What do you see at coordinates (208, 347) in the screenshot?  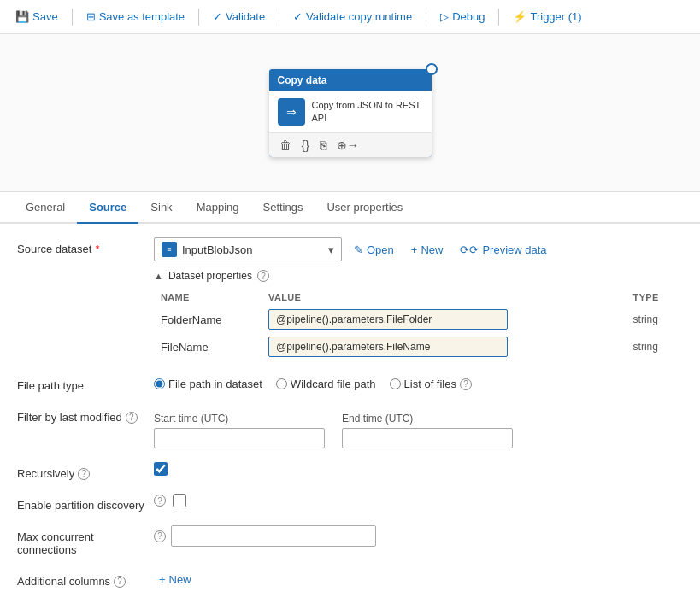 I see `prop-name-cell: FileName` at bounding box center [208, 347].